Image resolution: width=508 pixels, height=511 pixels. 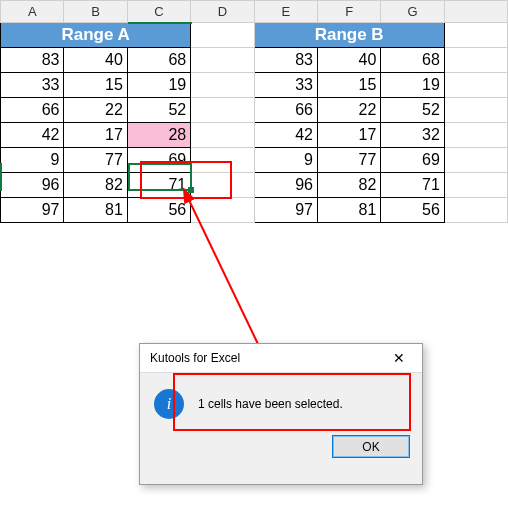 What do you see at coordinates (169, 404) in the screenshot?
I see `info-icon: i` at bounding box center [169, 404].